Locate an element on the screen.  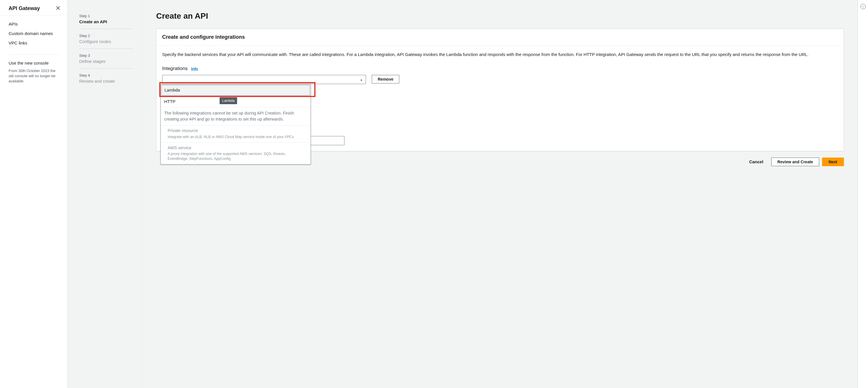
sidebar-new-console-note: From 30th October 2023 the old console w… is located at coordinates (34, 75).